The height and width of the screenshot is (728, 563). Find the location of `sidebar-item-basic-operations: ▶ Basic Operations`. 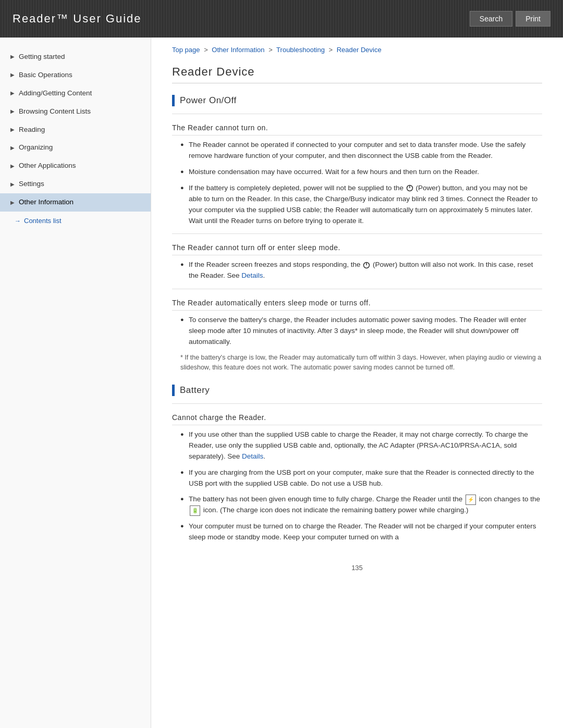

sidebar-item-basic-operations: ▶ Basic Operations is located at coordinates (75, 75).